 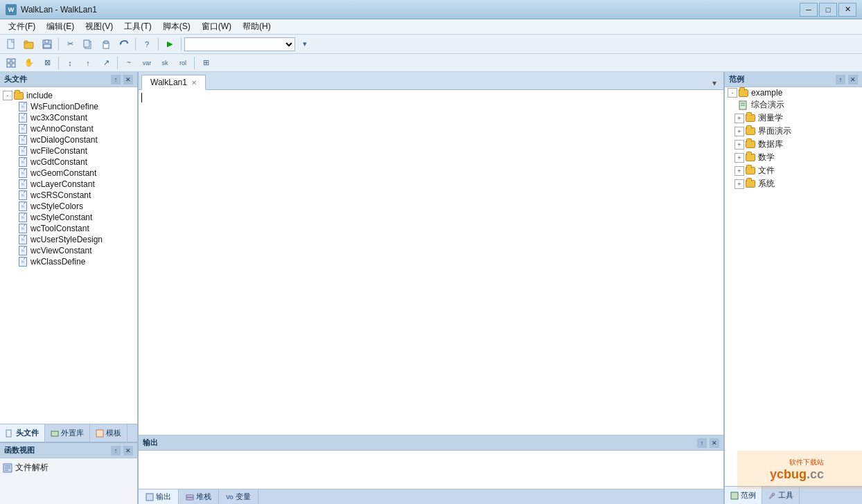 I want to click on tree-item-wcUserStyleDesign: h wcUserStyleDesign, so click(x=69, y=240).